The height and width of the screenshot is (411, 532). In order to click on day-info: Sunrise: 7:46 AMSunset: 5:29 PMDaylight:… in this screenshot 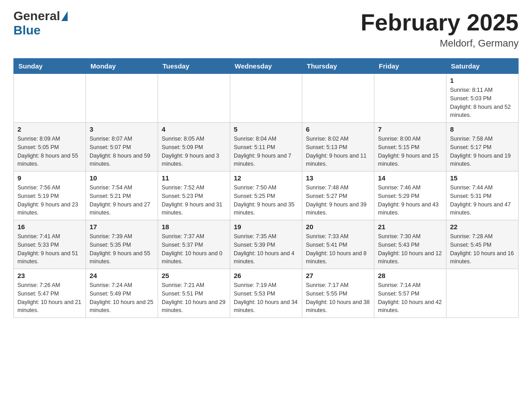, I will do `click(410, 201)`.